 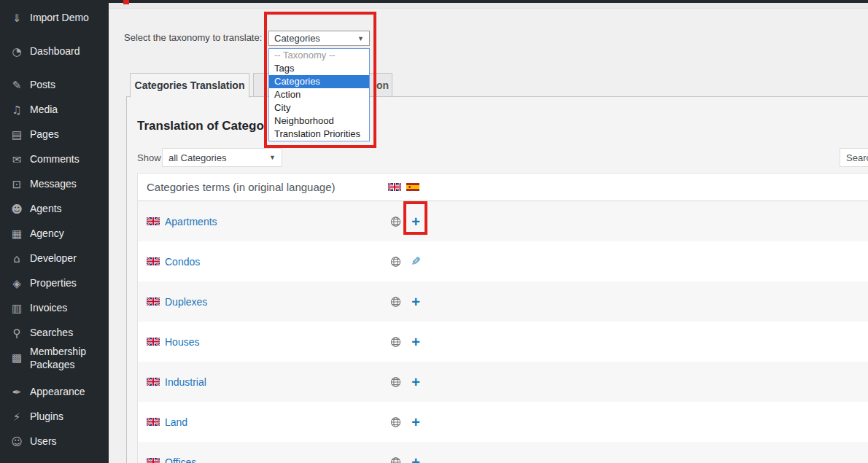 I want to click on invoices-icon: ▥, so click(x=17, y=309).